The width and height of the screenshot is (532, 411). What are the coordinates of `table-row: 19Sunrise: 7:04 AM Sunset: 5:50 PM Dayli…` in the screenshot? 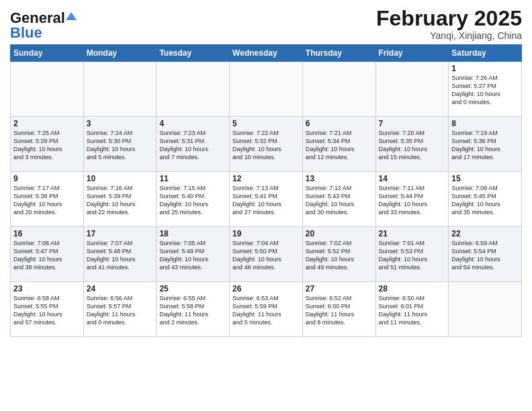 It's located at (266, 255).